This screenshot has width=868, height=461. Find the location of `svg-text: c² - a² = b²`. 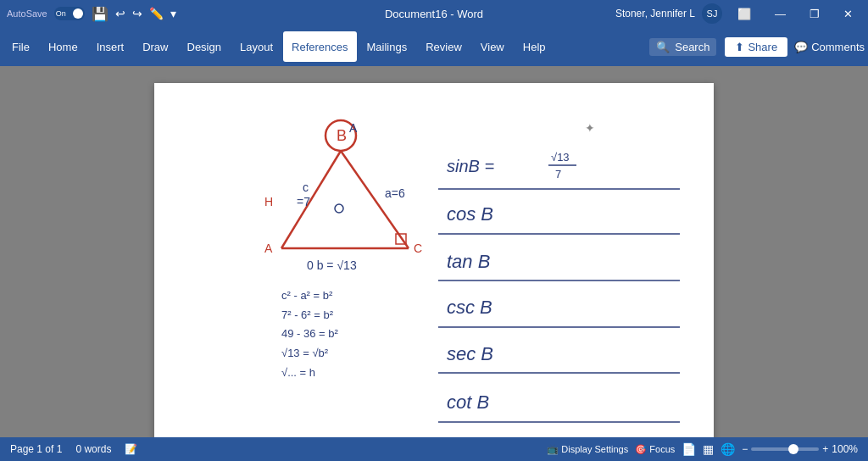

svg-text: c² - a² = b² is located at coordinates (307, 295).